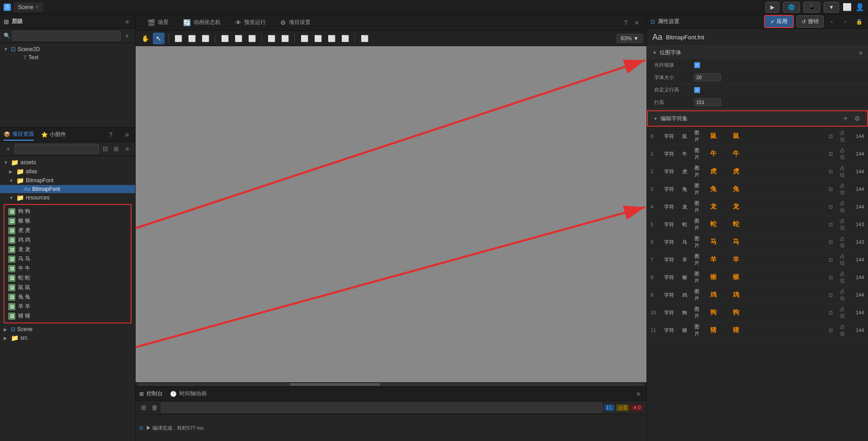 The image size is (868, 441). Describe the element at coordinates (708, 102) in the screenshot. I see `line-height-input` at that location.